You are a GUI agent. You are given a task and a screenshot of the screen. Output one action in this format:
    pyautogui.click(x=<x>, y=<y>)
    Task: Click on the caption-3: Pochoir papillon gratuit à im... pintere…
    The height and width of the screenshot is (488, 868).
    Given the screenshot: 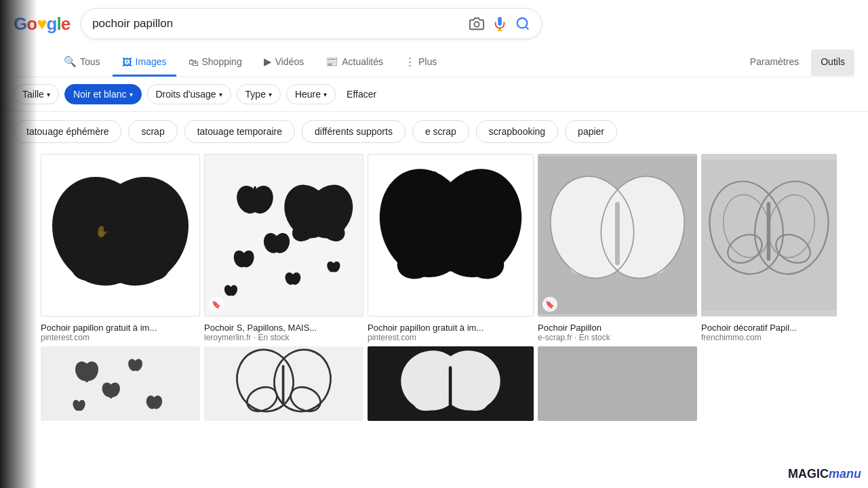 What is the action you would take?
    pyautogui.click(x=450, y=331)
    